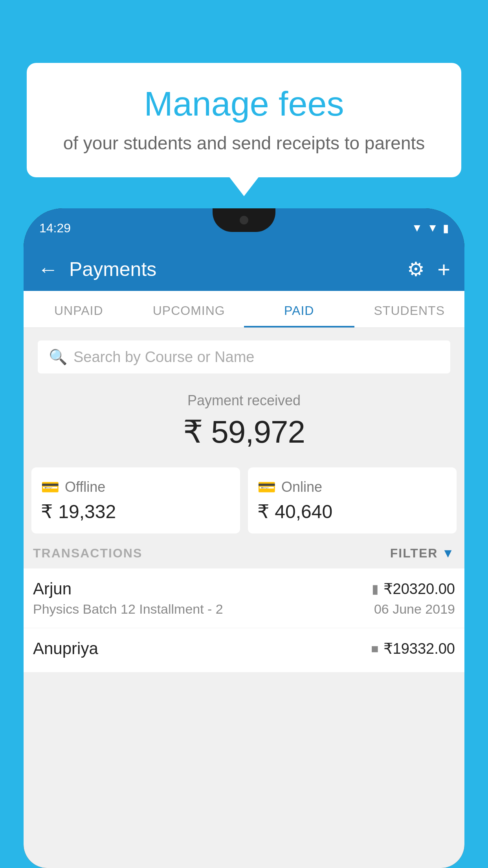 Image resolution: width=488 pixels, height=868 pixels. Describe the element at coordinates (375, 649) in the screenshot. I see `offline-payment-icon: ■` at that location.